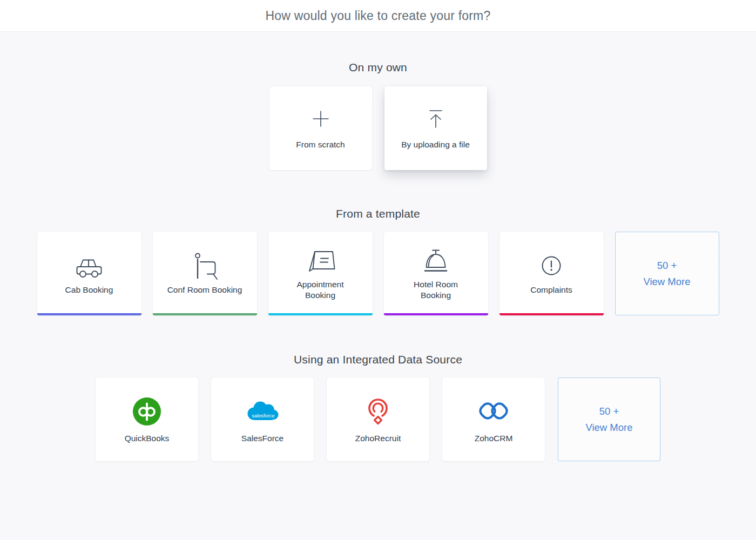  I want to click on card-zoho-crm: ZohoCRM, so click(494, 419).